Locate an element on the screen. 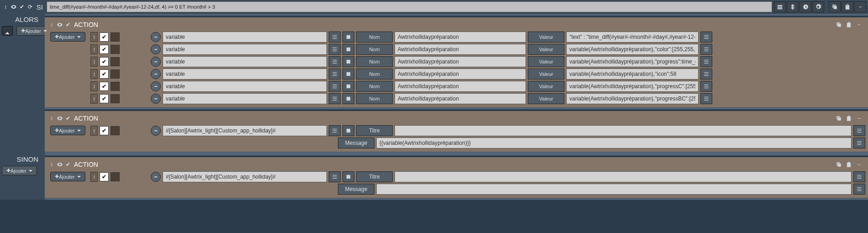  history-icon is located at coordinates (805, 7).